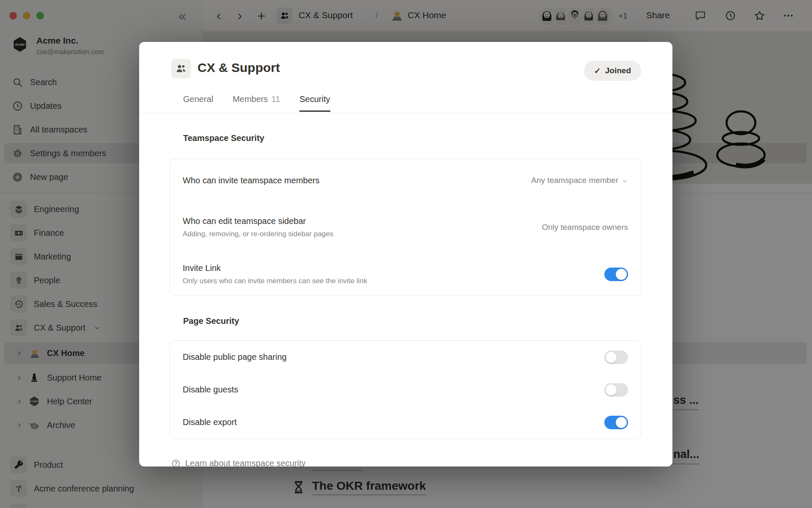  I want to click on chevron-down-icon, so click(625, 181).